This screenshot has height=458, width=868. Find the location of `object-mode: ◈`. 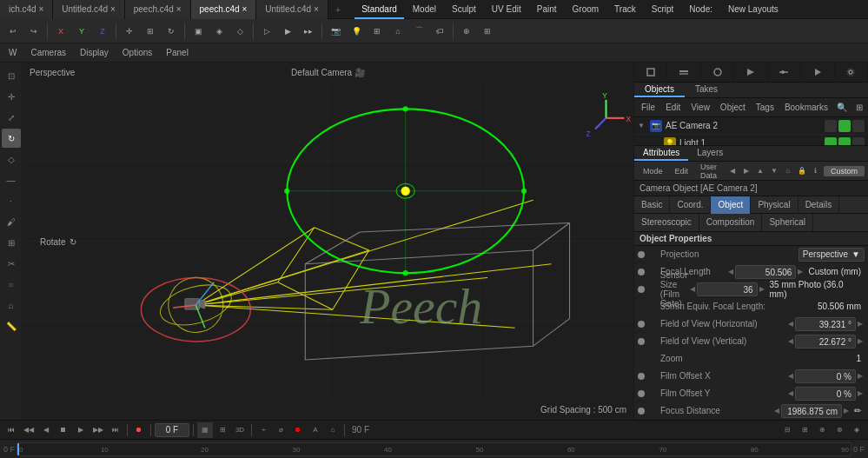

object-mode: ◈ is located at coordinates (219, 31).